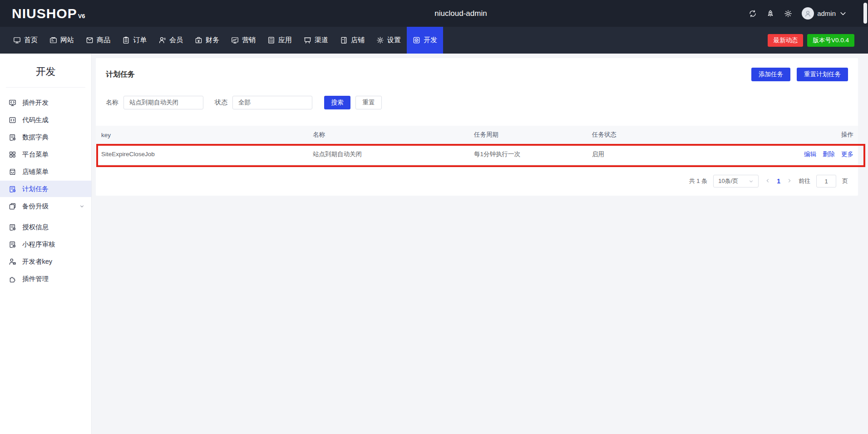 This screenshot has width=868, height=434. I want to click on goods-icon, so click(90, 40).